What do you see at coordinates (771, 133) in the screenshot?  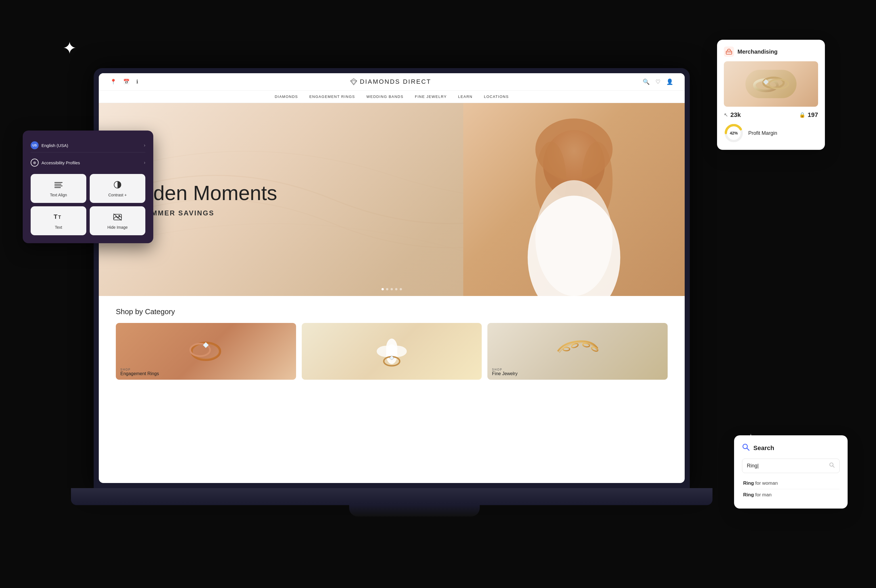 I see `profit-section: 42% Profit Margin` at bounding box center [771, 133].